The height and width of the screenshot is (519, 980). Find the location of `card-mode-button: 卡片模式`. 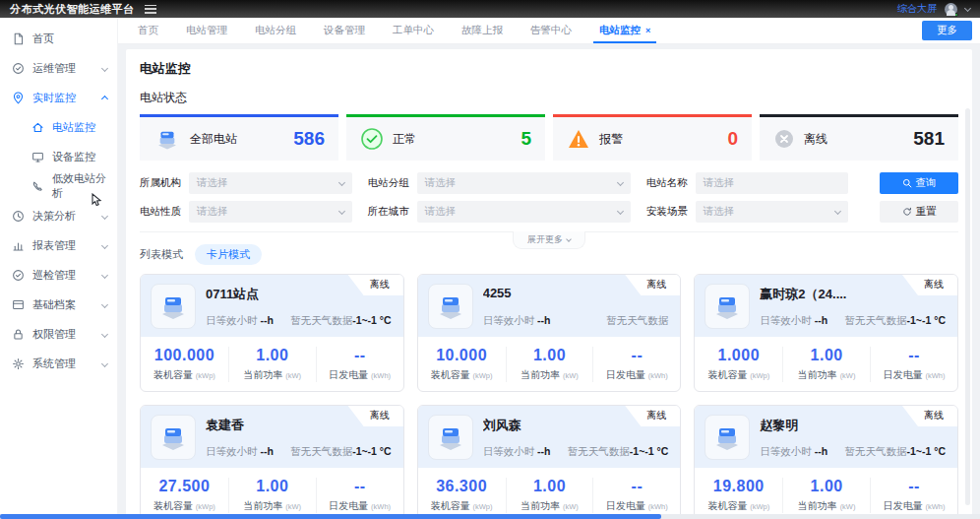

card-mode-button: 卡片模式 is located at coordinates (228, 254).